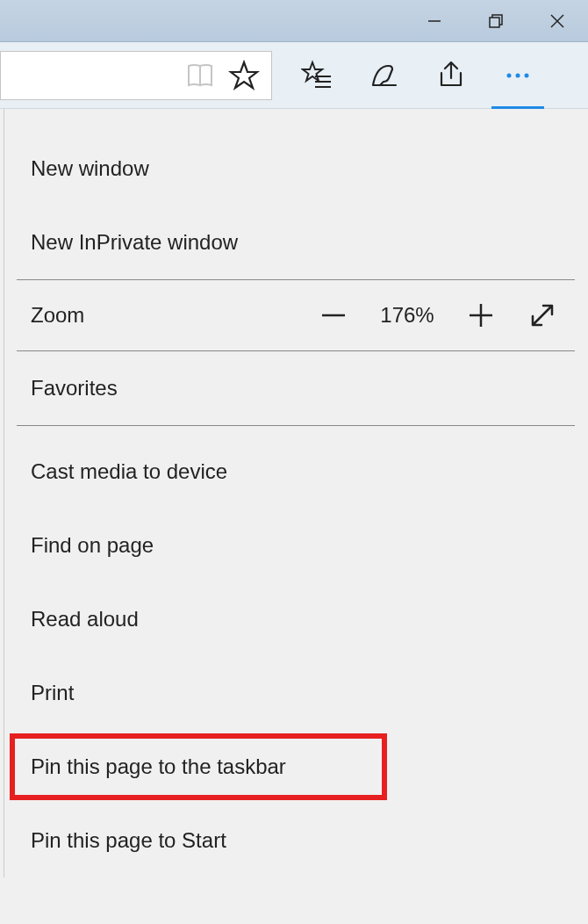 Image resolution: width=588 pixels, height=924 pixels. Describe the element at coordinates (557, 21) in the screenshot. I see `close-icon` at that location.